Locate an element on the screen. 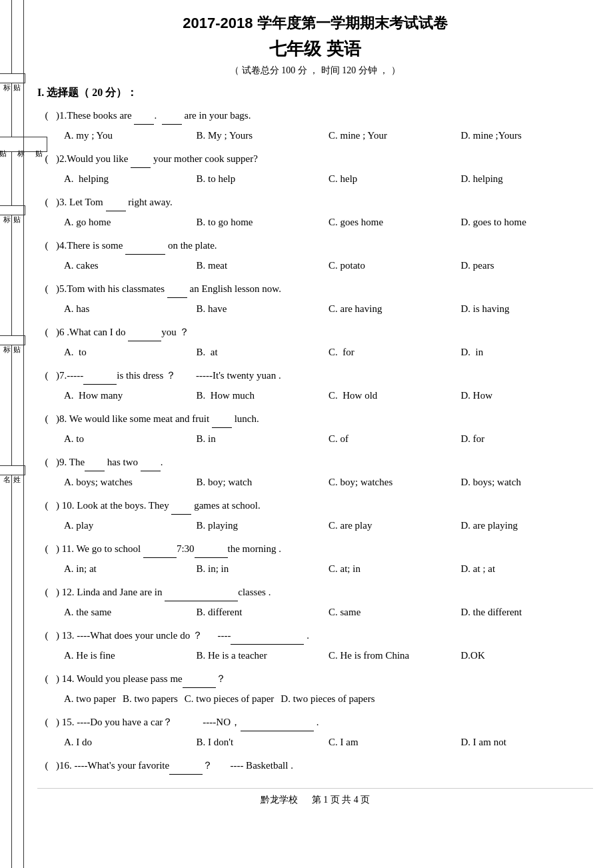 The image size is (613, 868). q3-text: )3. Let Tom right away. is located at coordinates (115, 203).